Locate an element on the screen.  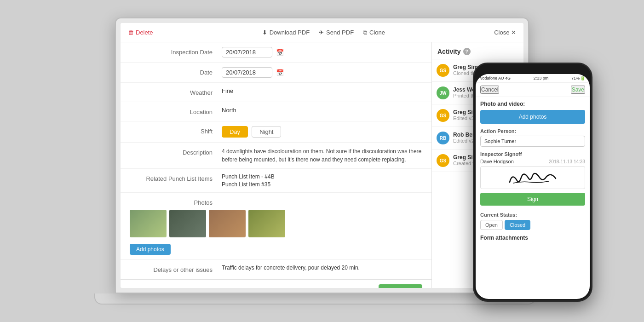
inspection-date-input is located at coordinates (247, 52).